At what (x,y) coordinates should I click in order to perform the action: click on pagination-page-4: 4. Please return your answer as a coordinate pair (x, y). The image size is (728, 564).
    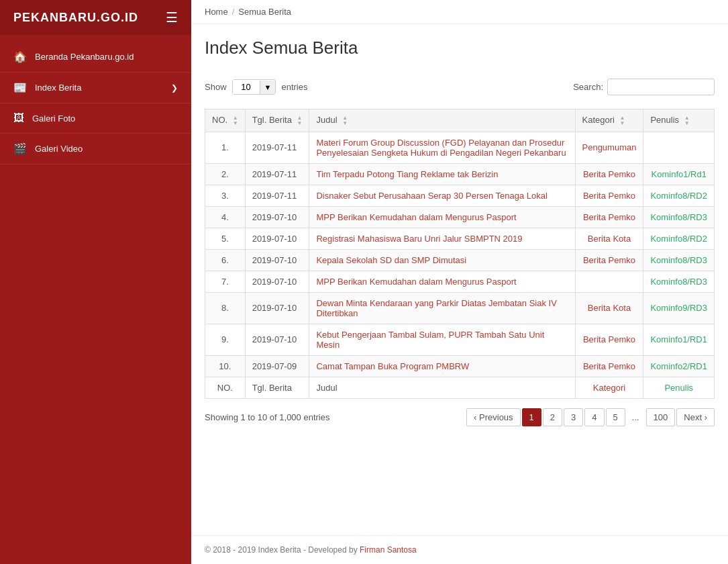
    Looking at the image, I should click on (594, 418).